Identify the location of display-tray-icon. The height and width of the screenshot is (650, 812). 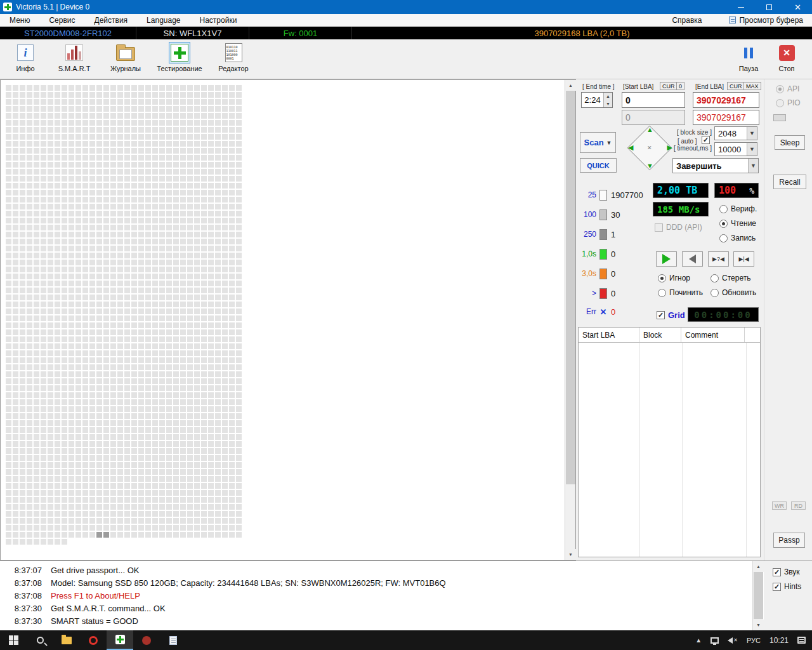
(714, 640).